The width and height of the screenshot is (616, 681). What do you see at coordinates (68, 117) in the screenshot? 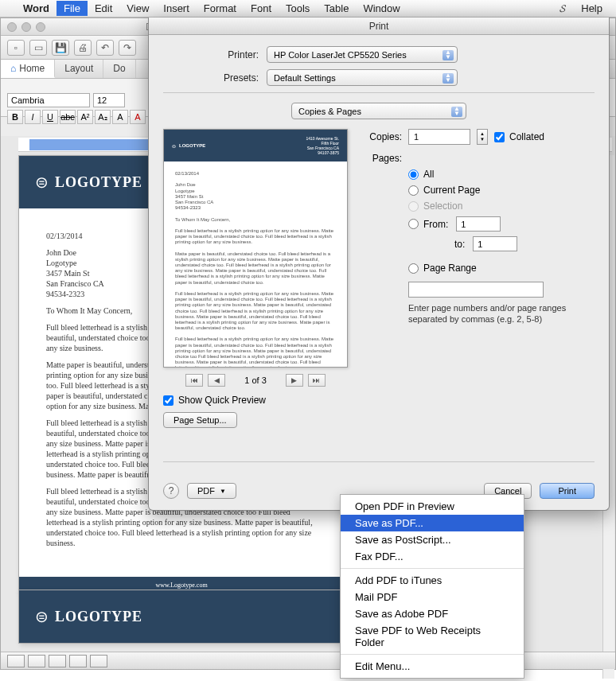
I see `strikethrough-button: abc` at bounding box center [68, 117].